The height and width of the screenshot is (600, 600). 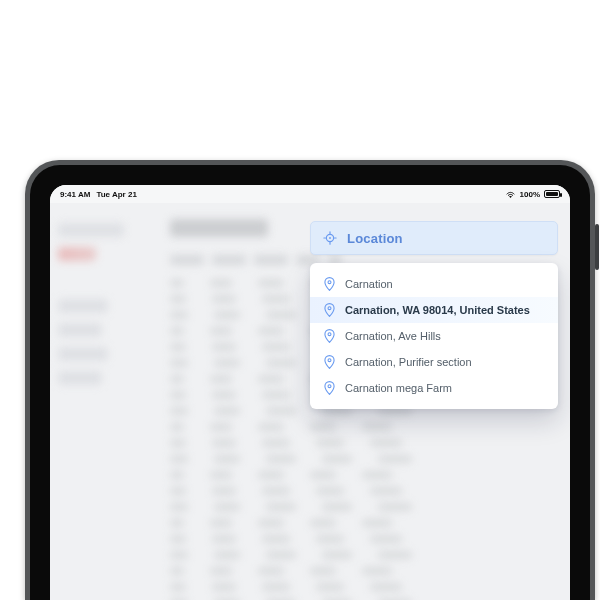 What do you see at coordinates (393, 336) in the screenshot?
I see `location-result-text: Carnation, Ave Hills` at bounding box center [393, 336].